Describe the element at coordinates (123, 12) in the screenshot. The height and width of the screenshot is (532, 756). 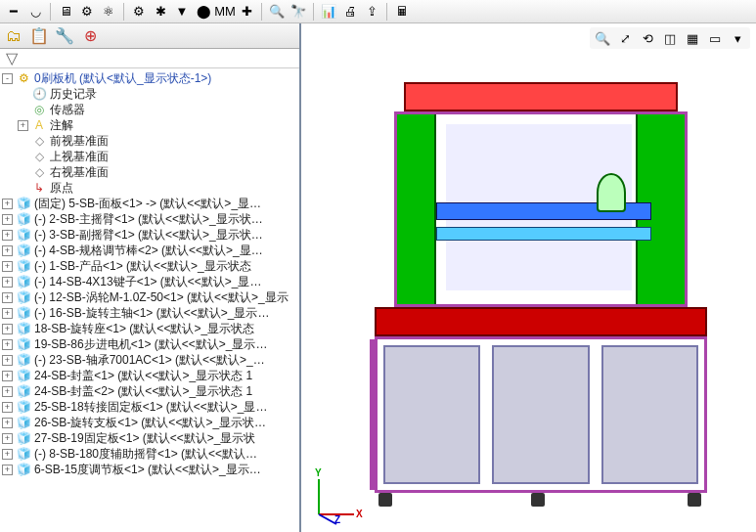
I see `toolbar-separator` at that location.